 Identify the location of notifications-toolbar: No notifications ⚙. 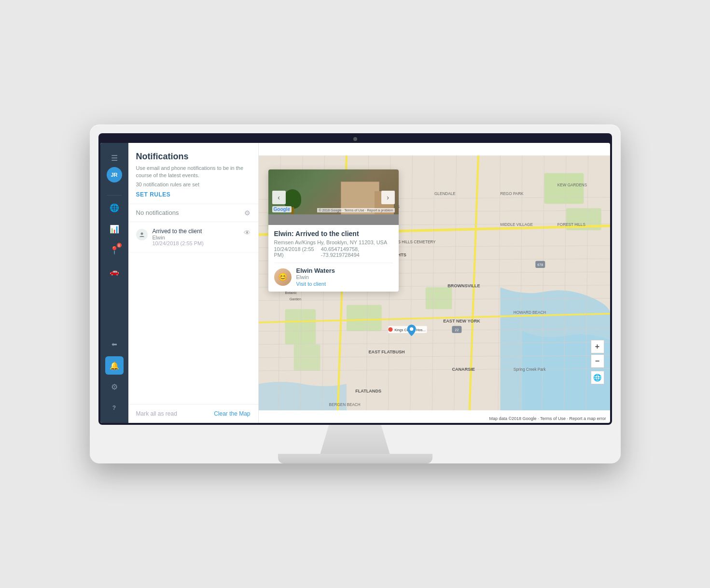
(193, 213).